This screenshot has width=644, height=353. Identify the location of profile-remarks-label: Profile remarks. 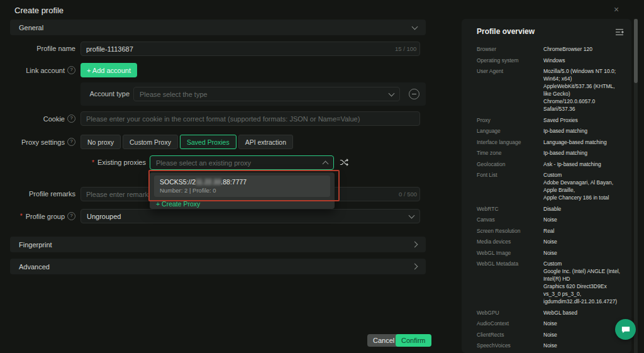
(38, 194).